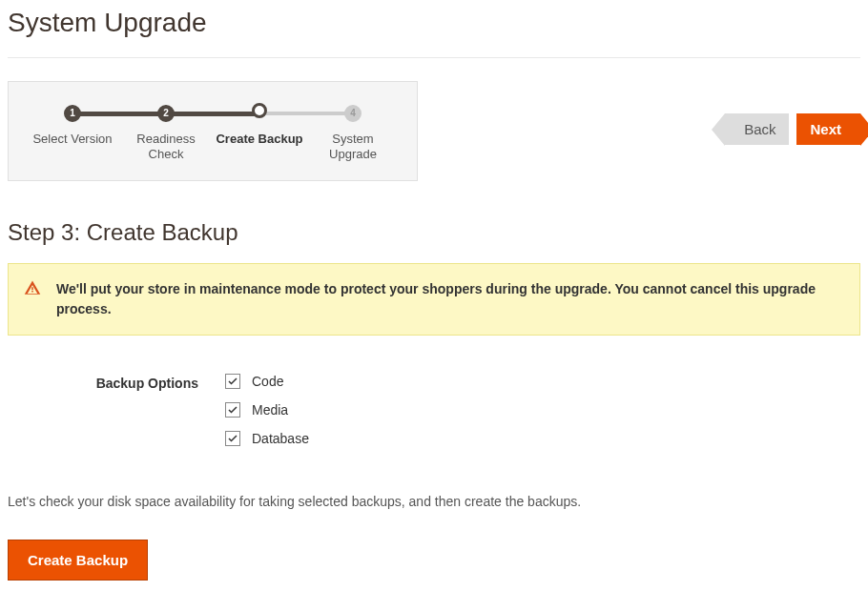 The width and height of the screenshot is (868, 591). Describe the element at coordinates (270, 410) in the screenshot. I see `checkbox-media-label: Media` at that location.